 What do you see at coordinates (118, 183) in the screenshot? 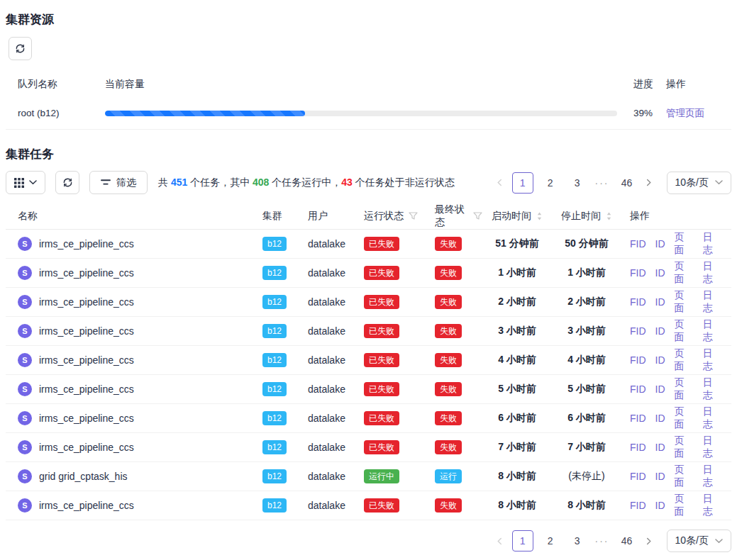
I see `filter-button: 筛选` at bounding box center [118, 183].